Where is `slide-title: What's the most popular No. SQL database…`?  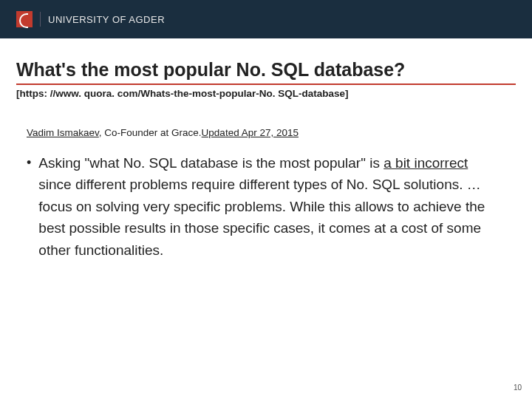
slide-title: What's the most popular No. SQL database… is located at coordinates (266, 72).